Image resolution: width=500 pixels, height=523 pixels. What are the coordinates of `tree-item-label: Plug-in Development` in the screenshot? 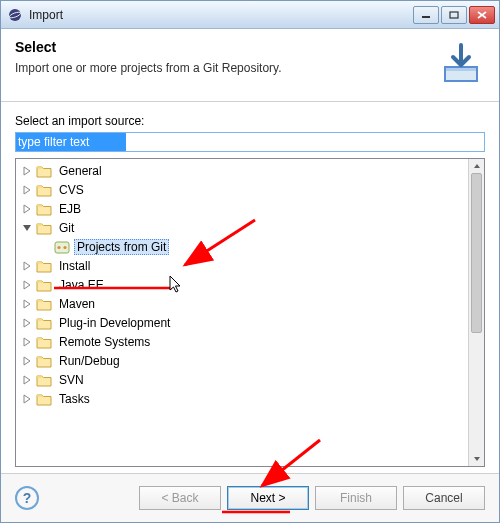 It's located at (114, 323).